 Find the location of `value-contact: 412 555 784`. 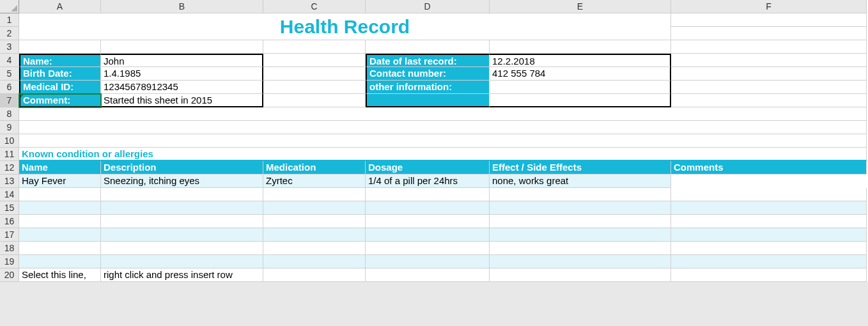

value-contact: 412 555 784 is located at coordinates (580, 74).